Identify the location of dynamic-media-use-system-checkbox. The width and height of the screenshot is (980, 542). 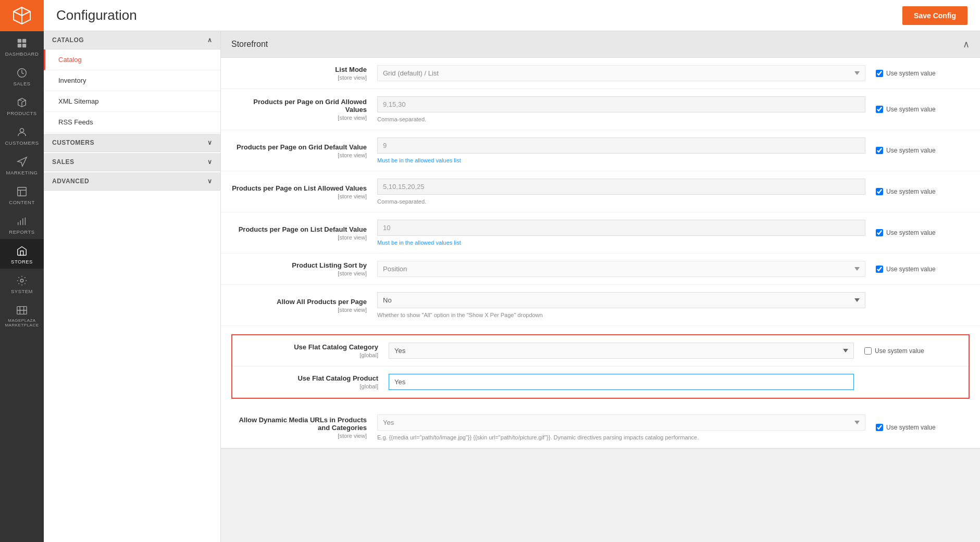
(879, 427).